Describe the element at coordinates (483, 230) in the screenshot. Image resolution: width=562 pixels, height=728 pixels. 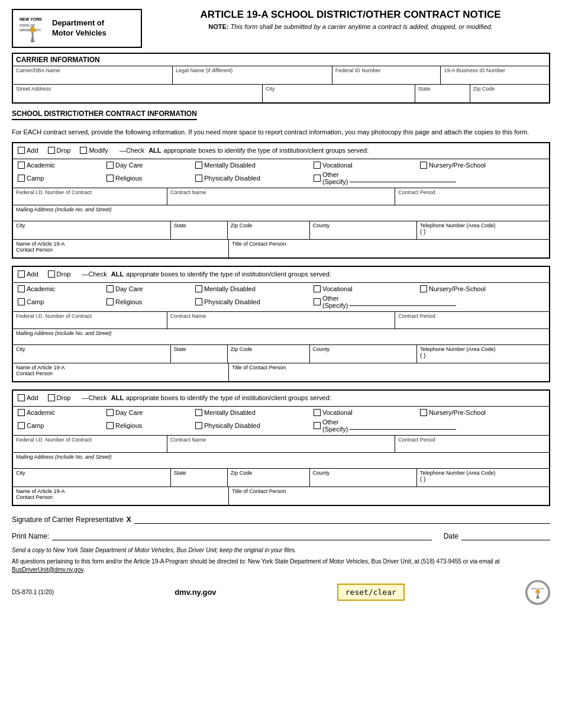
I see `tel-cell-1: Telephone Number (Area Code) ( )` at that location.